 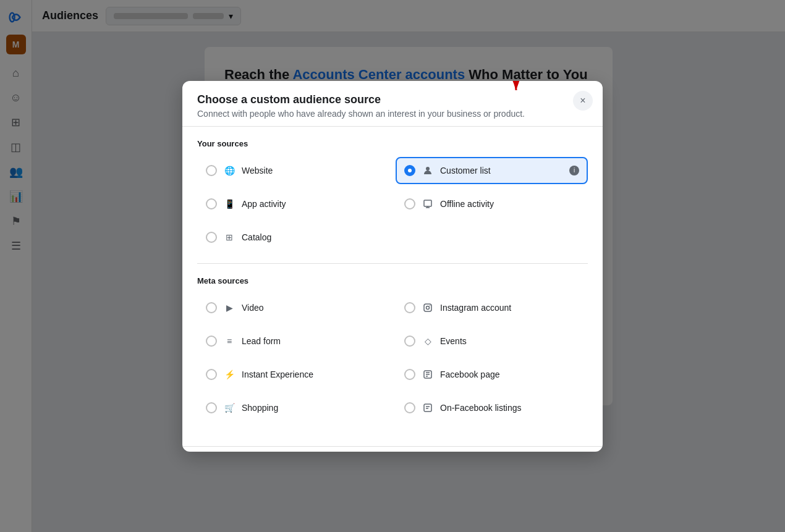 What do you see at coordinates (293, 341) in the screenshot?
I see `source-option-lead-form: ≡ Lead form` at bounding box center [293, 341].